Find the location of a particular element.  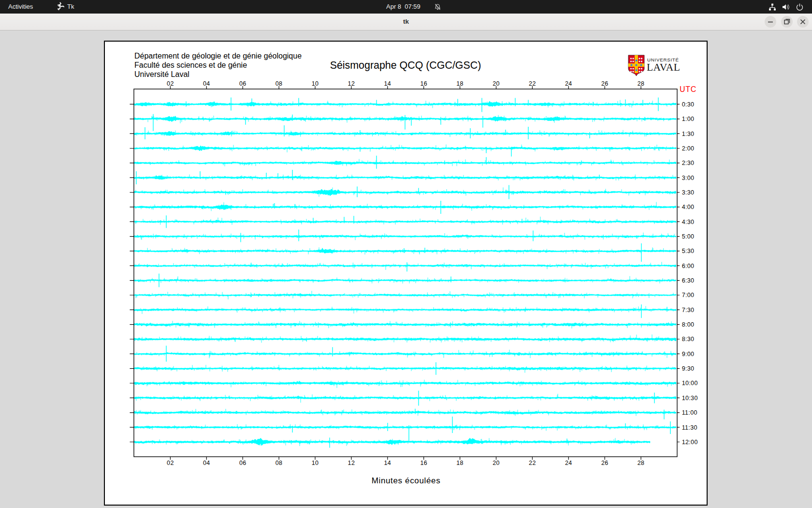

svg-text: 10:00 is located at coordinates (690, 383).